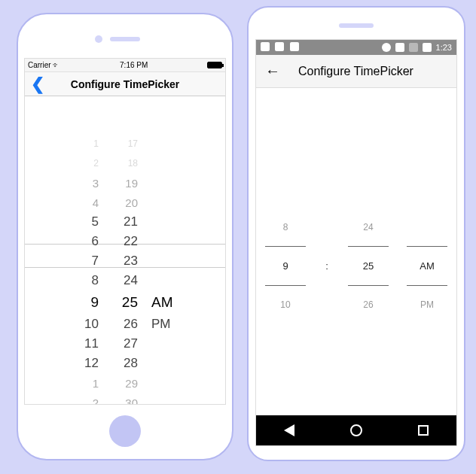  Describe the element at coordinates (125, 261) in the screenshot. I see `minute-opt: 23` at that location.